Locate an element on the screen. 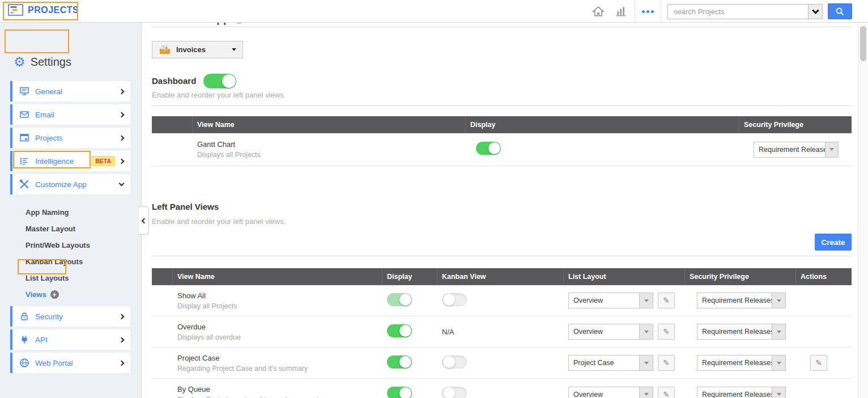 Image resolution: width=868 pixels, height=398 pixels. list-layout-dropdown: Project Case is located at coordinates (611, 363).